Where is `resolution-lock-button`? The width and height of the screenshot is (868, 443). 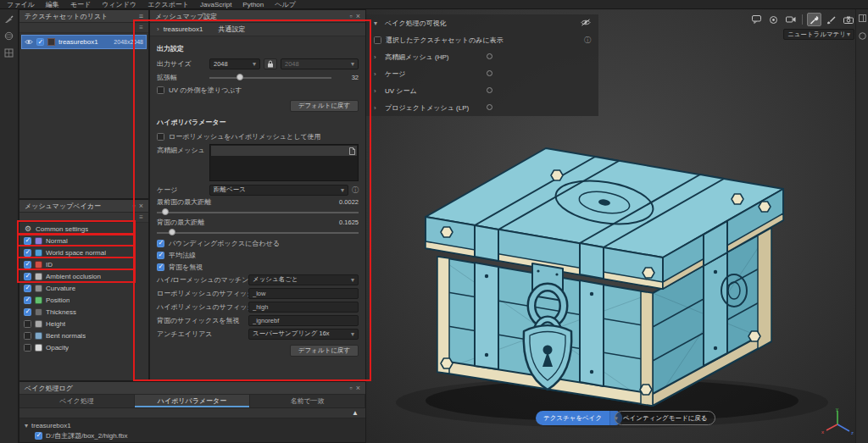 resolution-lock-button is located at coordinates (270, 64).